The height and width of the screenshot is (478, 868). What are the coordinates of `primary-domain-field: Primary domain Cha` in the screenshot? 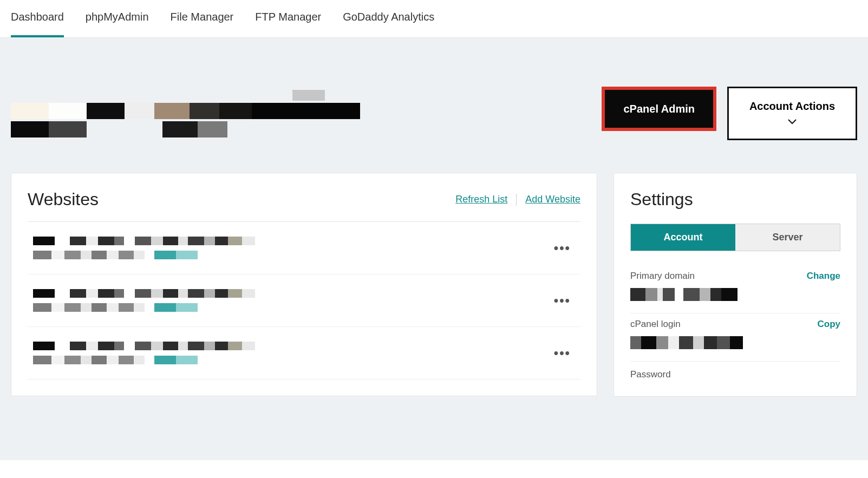 It's located at (735, 289).